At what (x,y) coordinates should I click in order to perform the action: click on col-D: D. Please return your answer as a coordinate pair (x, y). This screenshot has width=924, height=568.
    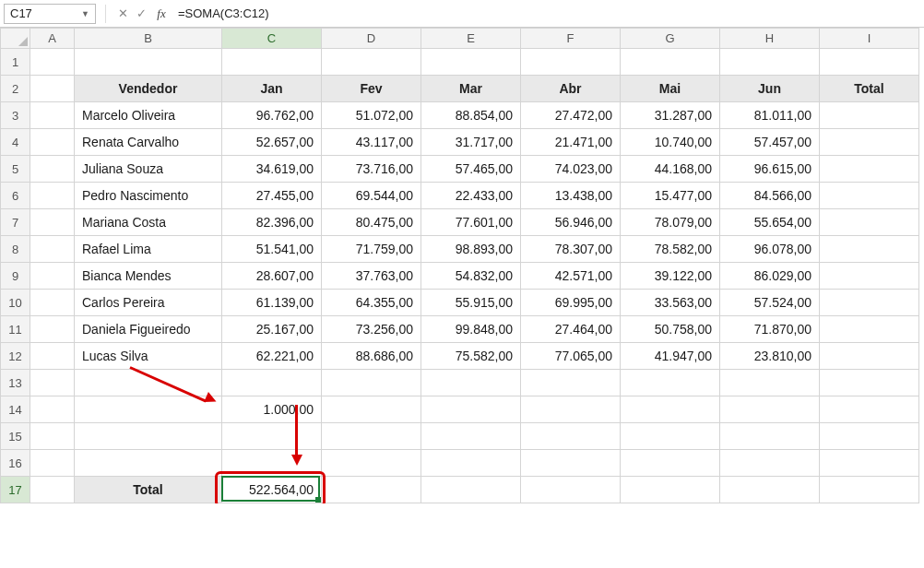
    Looking at the image, I should click on (372, 39).